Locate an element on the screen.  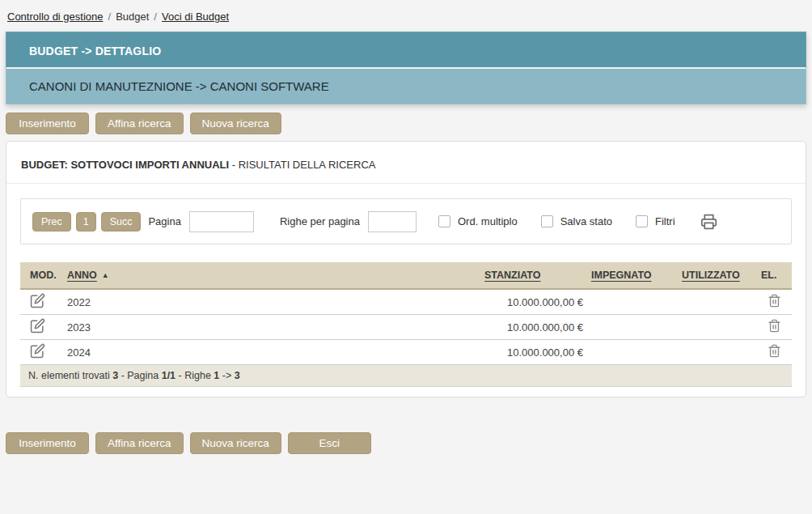
table-footer: N. elementi trovati 3 - Pagina 1/1 - Rig… is located at coordinates (406, 376).